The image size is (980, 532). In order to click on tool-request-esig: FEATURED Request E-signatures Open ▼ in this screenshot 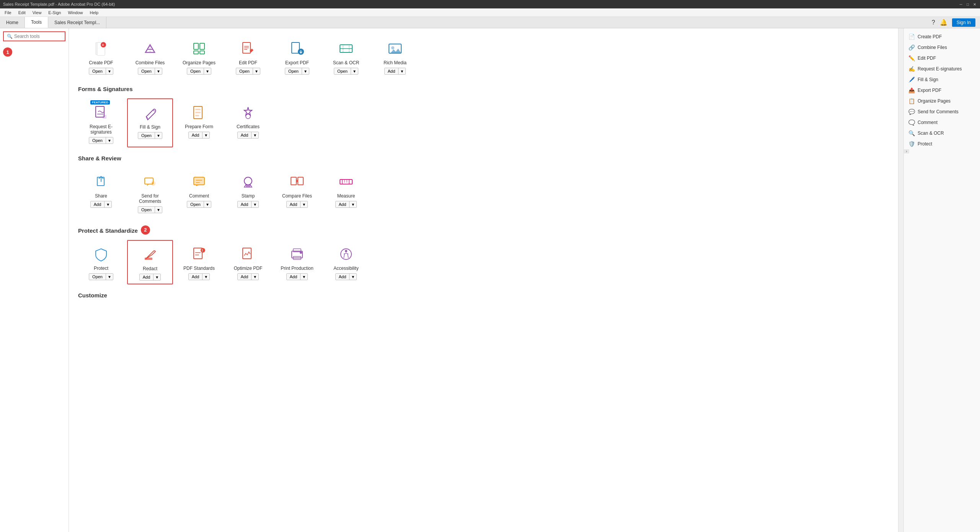, I will do `click(101, 123)`.